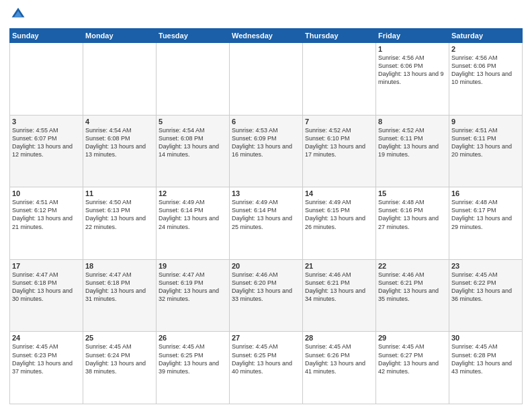 Image resolution: width=532 pixels, height=411 pixels. Describe the element at coordinates (120, 36) in the screenshot. I see `weekday-header-monday: Monday` at that location.